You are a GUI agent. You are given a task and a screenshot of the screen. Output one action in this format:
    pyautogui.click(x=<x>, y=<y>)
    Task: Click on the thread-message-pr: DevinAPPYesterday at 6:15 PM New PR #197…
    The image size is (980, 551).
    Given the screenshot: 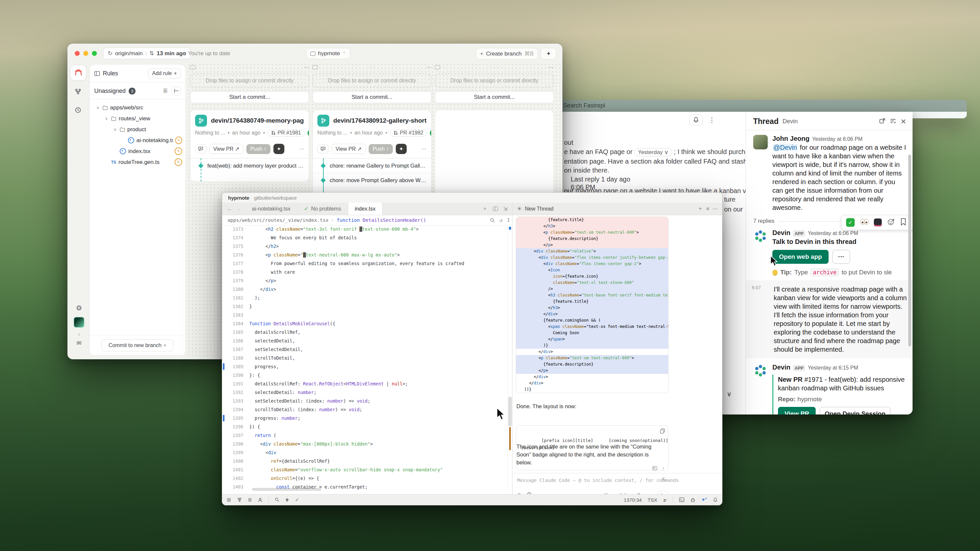 What is the action you would take?
    pyautogui.click(x=829, y=387)
    